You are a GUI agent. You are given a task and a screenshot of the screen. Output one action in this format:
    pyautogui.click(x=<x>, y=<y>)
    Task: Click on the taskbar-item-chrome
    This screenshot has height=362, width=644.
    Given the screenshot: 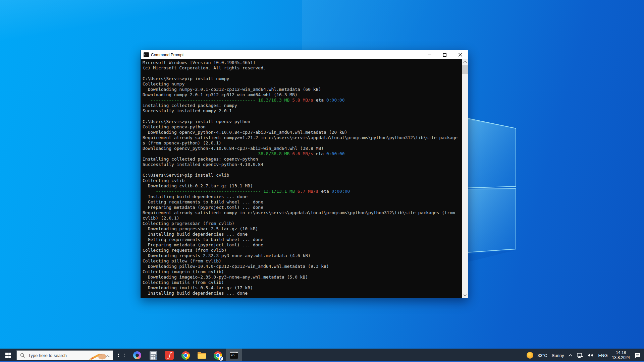 What is the action you would take?
    pyautogui.click(x=185, y=355)
    